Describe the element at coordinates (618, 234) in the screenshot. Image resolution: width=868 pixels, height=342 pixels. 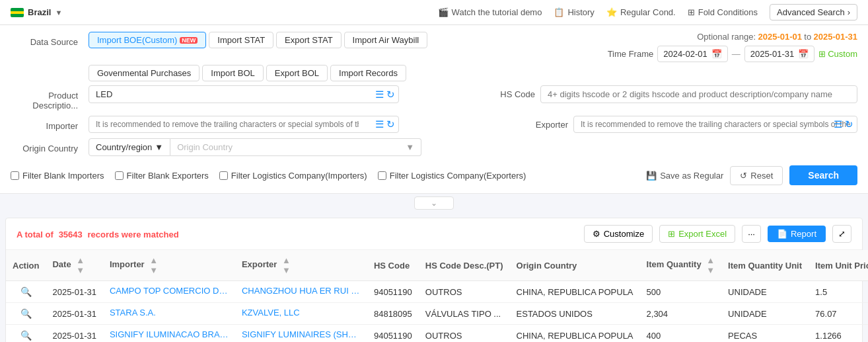
I see `customize-btn: ⚙ Customize` at that location.